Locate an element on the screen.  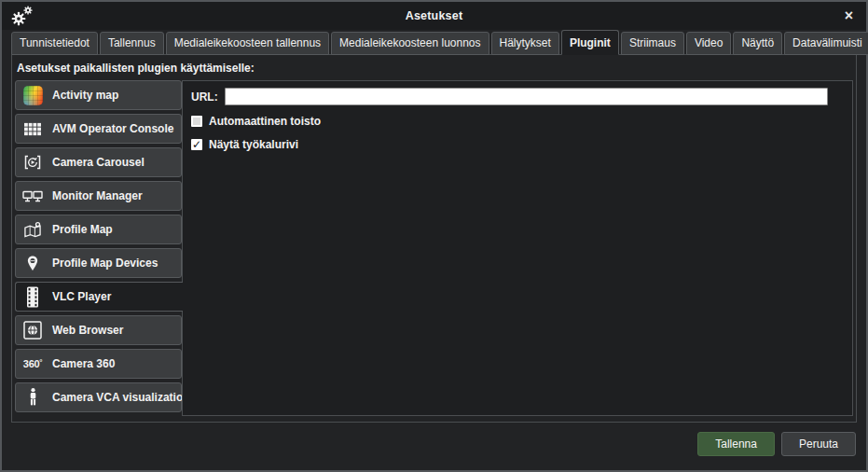
tab-tallennus: Tallennus is located at coordinates (132, 43).